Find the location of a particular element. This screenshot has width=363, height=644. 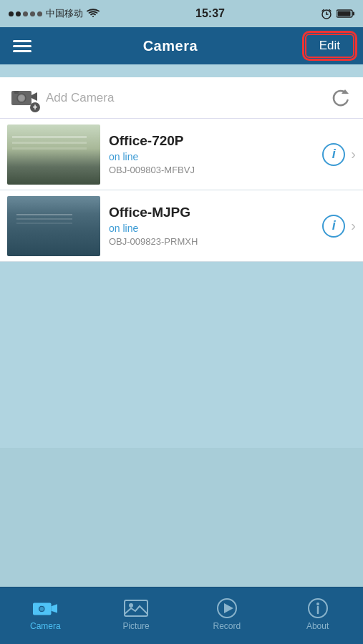

status-left: 中国移动 is located at coordinates (54, 14).